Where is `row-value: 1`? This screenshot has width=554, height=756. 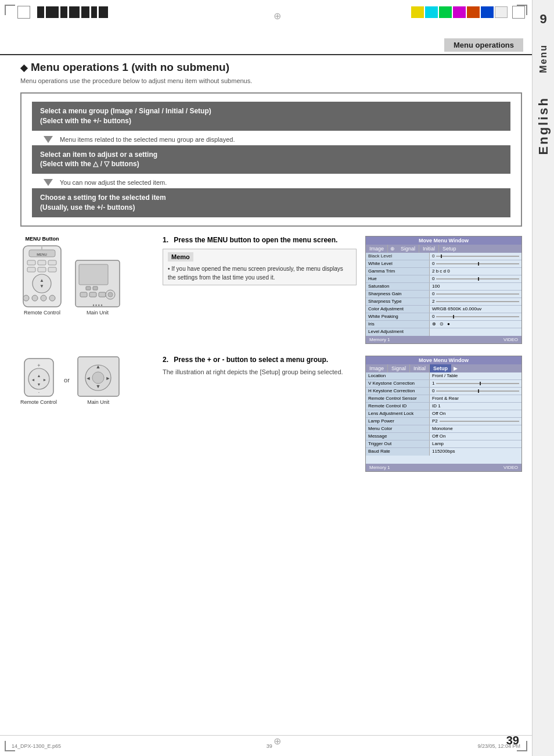
row-value: 1 is located at coordinates (476, 384).